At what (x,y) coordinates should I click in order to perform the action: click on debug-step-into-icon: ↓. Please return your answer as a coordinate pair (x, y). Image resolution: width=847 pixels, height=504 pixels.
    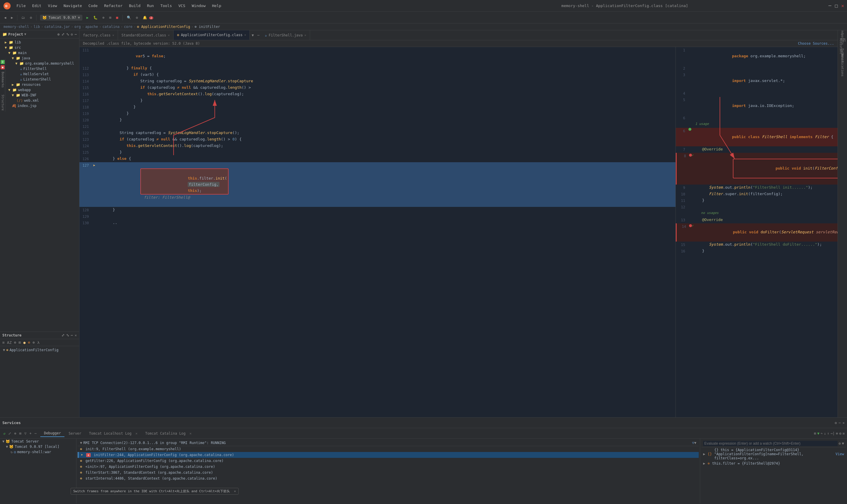
    Looking at the image, I should click on (825, 433).